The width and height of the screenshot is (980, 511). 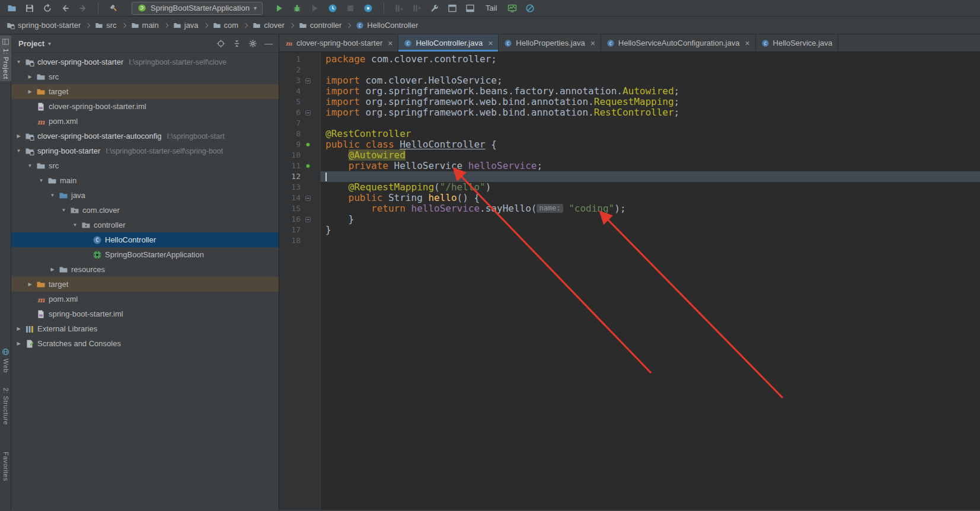 What do you see at coordinates (630, 155) in the screenshot?
I see `code-line-10: 10 @Autowired` at bounding box center [630, 155].